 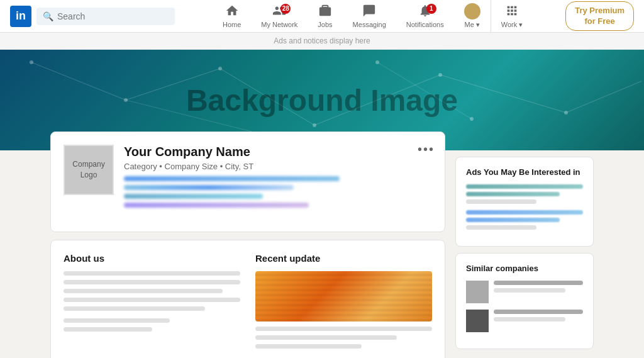 What do you see at coordinates (322, 42) in the screenshot?
I see `ads-banner: Ads and notices display here` at bounding box center [322, 42].